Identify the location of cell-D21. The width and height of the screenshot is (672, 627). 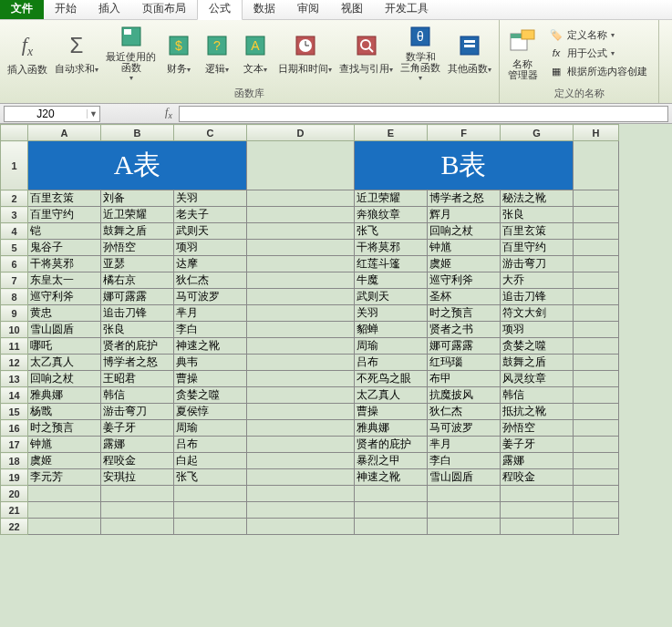
(301, 510).